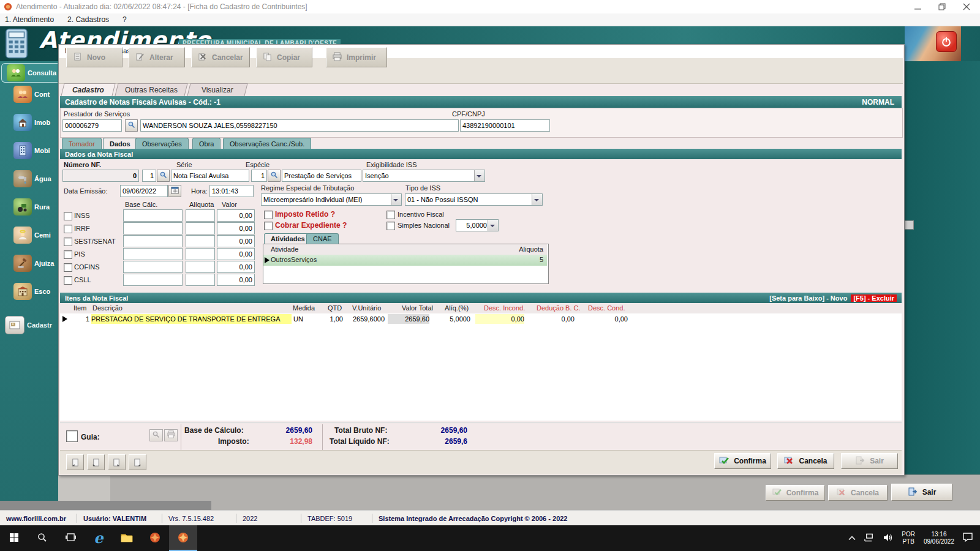 Image resolution: width=980 pixels, height=551 pixels. Describe the element at coordinates (96, 462) in the screenshot. I see `nav-prev-button` at that location.